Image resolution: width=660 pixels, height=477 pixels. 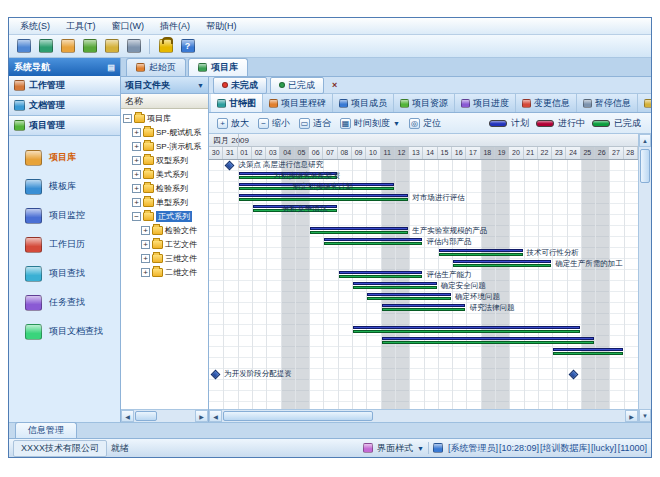 What do you see at coordinates (81, 26) in the screenshot?
I see `menu-item: 工具(T)` at bounding box center [81, 26].